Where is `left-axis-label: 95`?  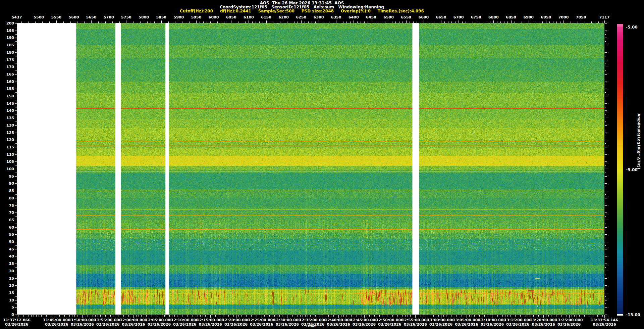
left-axis-label: 95 is located at coordinates (7, 177).